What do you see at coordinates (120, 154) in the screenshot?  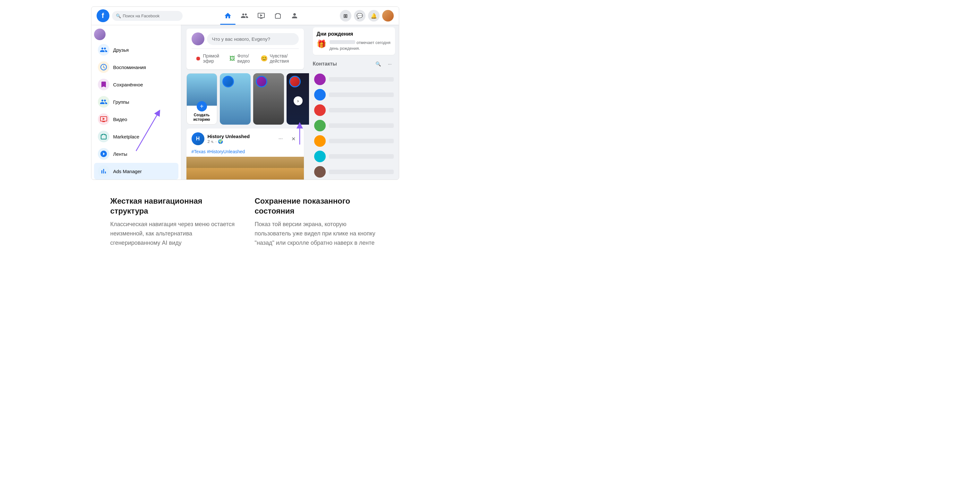 I see `sidebar-reels-label: Ленты` at bounding box center [120, 154].